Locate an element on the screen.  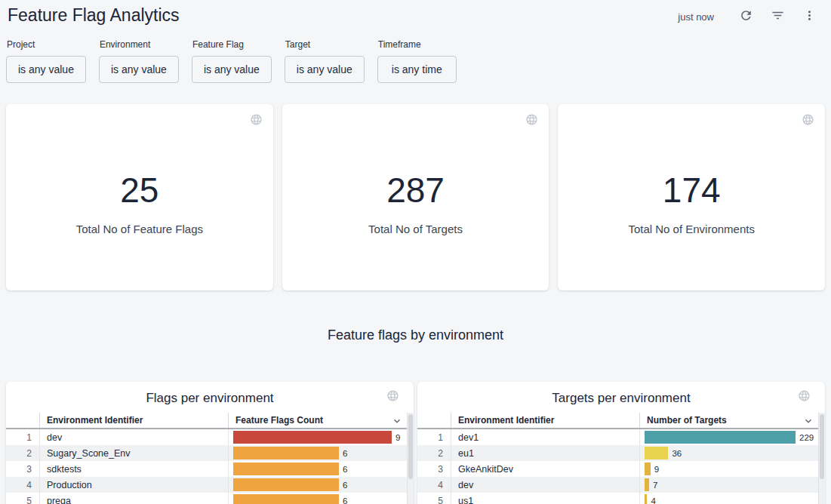
kebab-menu-icon is located at coordinates (809, 17).